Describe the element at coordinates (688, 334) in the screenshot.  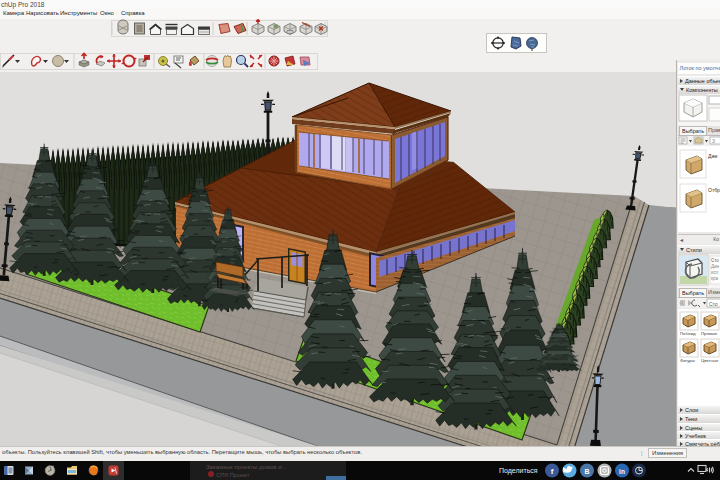
I see `svg-text: Побежд` at that location.